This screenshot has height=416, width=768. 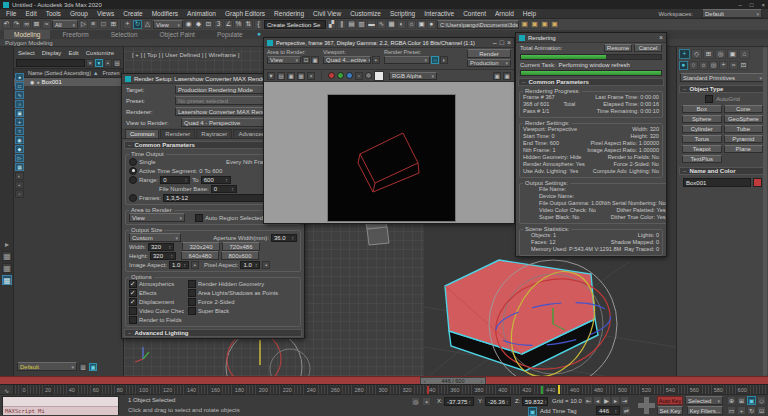 What do you see at coordinates (20, 158) in the screenshot?
I see `display-bones-filter-icon: ▷` at bounding box center [20, 158].